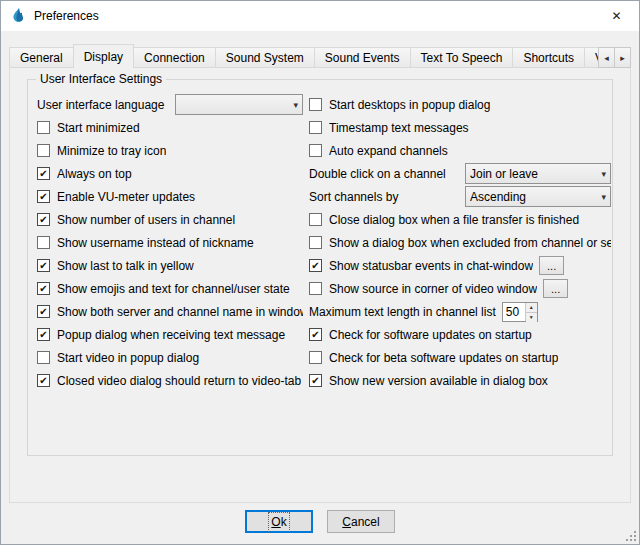 The image size is (640, 545). I want to click on tab-scroll-right-icon: ▸, so click(622, 58).